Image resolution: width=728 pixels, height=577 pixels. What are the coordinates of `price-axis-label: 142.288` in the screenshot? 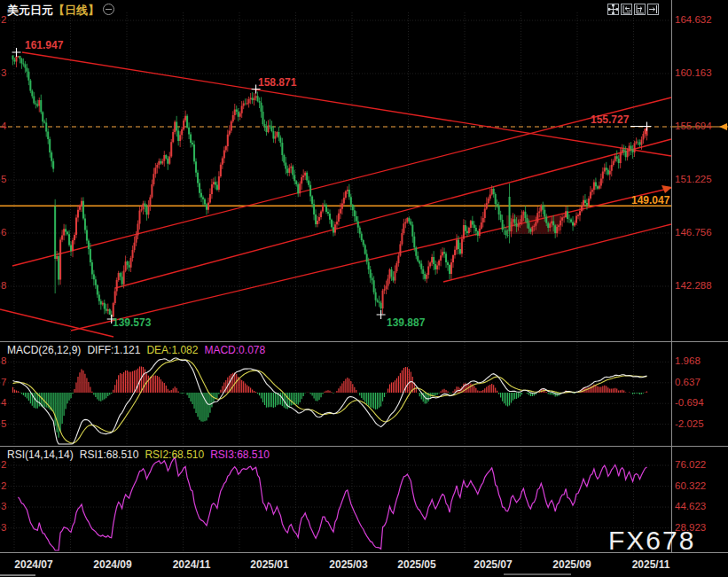 It's located at (693, 285).